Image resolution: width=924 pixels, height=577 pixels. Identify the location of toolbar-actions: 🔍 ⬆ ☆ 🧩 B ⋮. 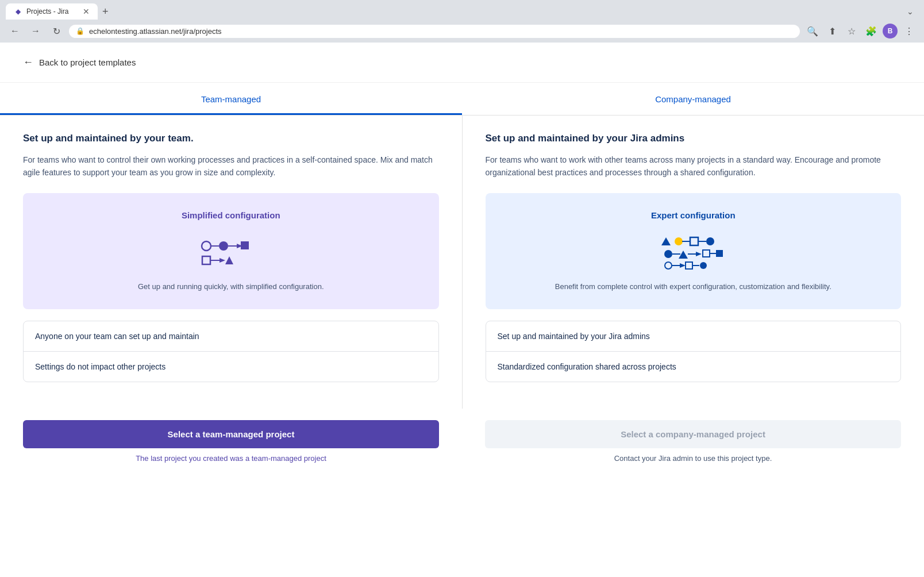
(861, 31).